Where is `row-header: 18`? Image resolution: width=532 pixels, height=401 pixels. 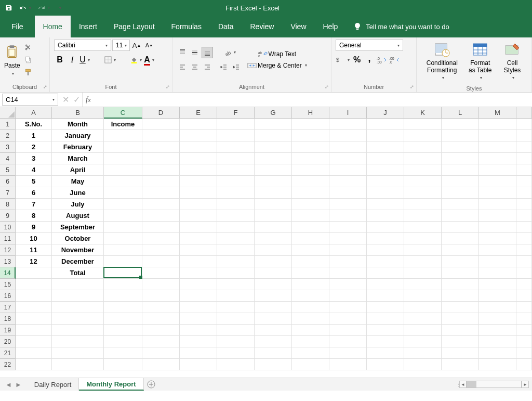 row-header: 18 is located at coordinates (7, 319).